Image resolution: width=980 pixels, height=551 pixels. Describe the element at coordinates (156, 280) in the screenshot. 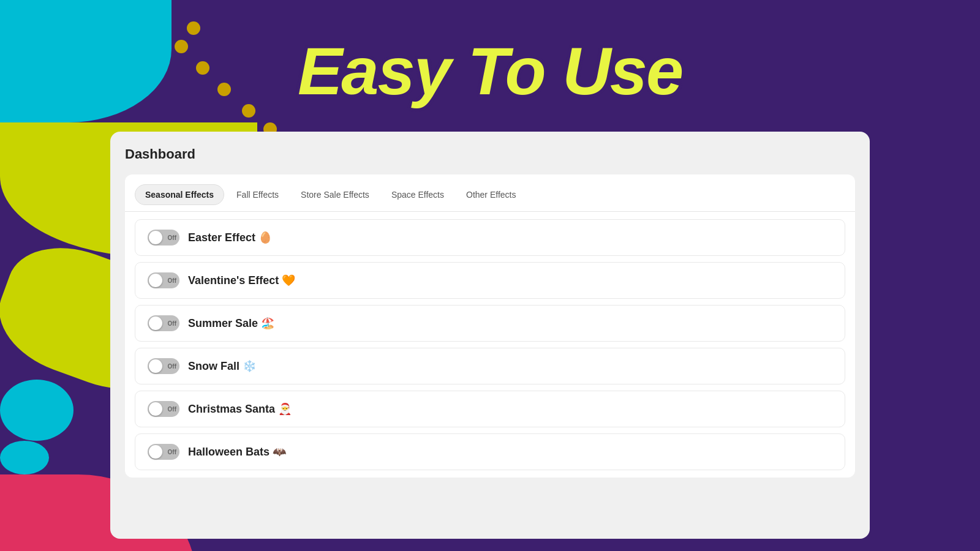

I see `toggle-knob-valentine` at that location.